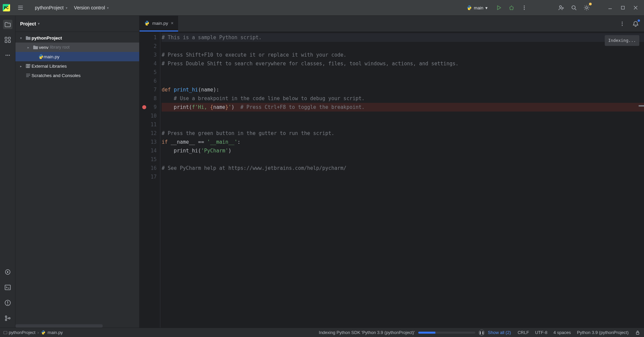 This screenshot has height=337, width=644. I want to click on notifications-button, so click(636, 24).